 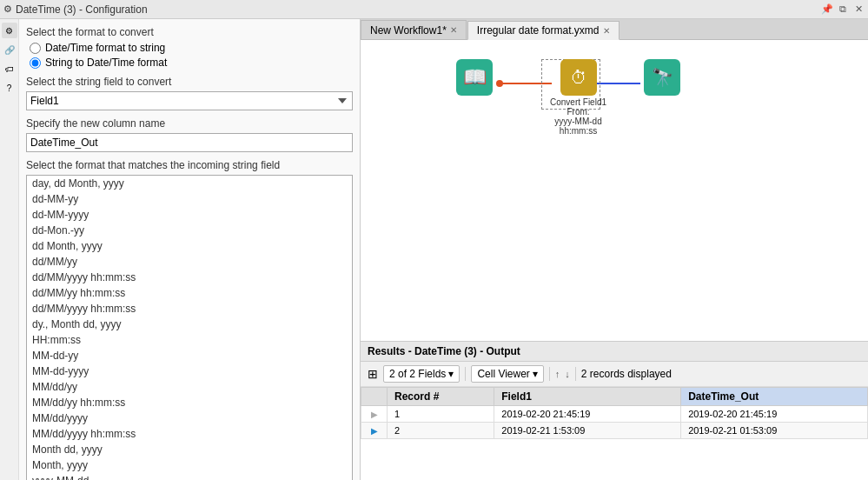 What do you see at coordinates (189, 32) in the screenshot?
I see `format-section-label: Select the format to convert` at bounding box center [189, 32].